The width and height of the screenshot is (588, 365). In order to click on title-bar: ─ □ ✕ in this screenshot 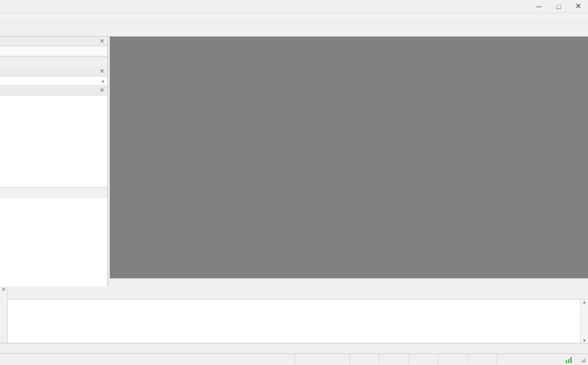, I will do `click(294, 7)`.